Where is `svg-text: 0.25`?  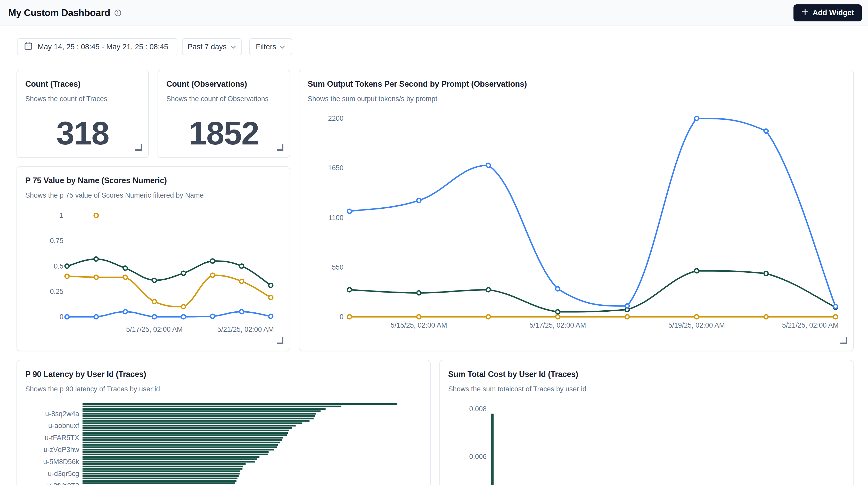
svg-text: 0.25 is located at coordinates (57, 291).